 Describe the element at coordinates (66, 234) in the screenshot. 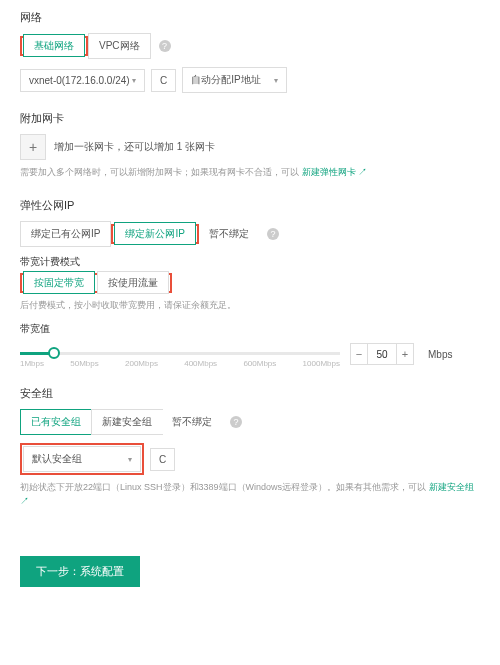

I see `tab-eip-existing: 绑定已有公网IP` at that location.